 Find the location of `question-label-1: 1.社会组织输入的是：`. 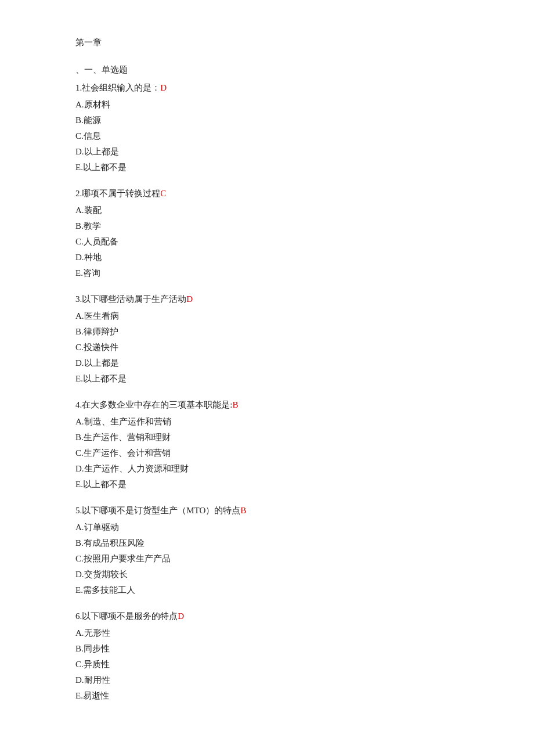

question-label-1: 1.社会组织输入的是： is located at coordinates (118, 88).